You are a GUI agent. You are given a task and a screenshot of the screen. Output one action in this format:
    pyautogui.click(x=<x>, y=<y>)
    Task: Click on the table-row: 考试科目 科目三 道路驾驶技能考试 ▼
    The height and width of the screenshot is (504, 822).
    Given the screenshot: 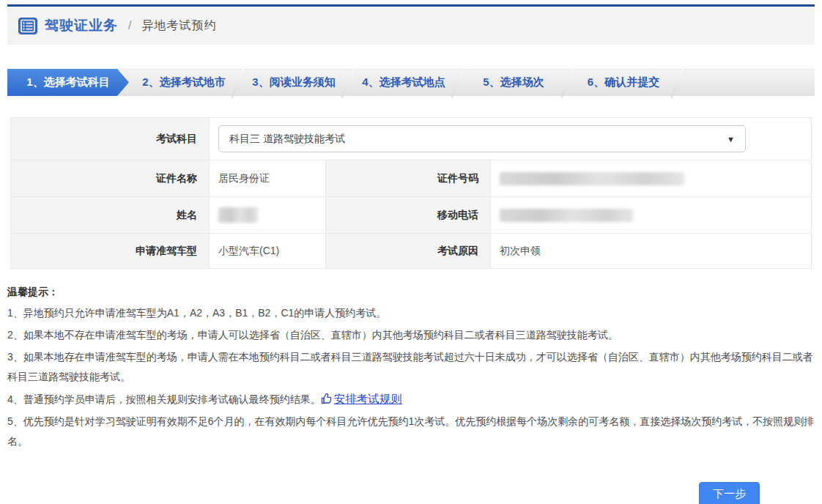 What is the action you would take?
    pyautogui.click(x=412, y=139)
    